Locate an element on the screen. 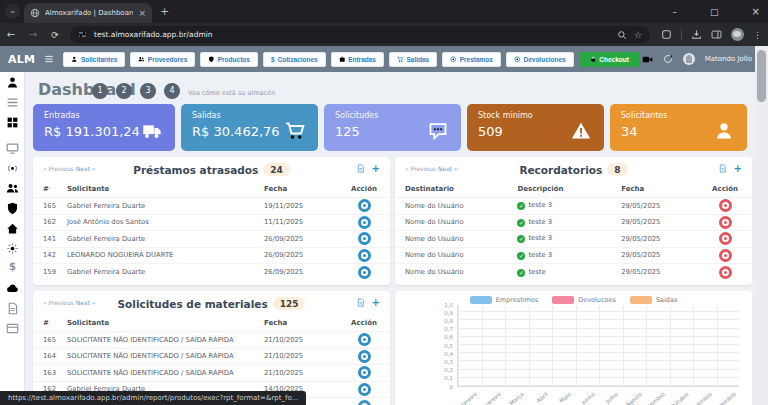 This screenshot has height=405, width=768. window-minimize-button: – is located at coordinates (676, 12).